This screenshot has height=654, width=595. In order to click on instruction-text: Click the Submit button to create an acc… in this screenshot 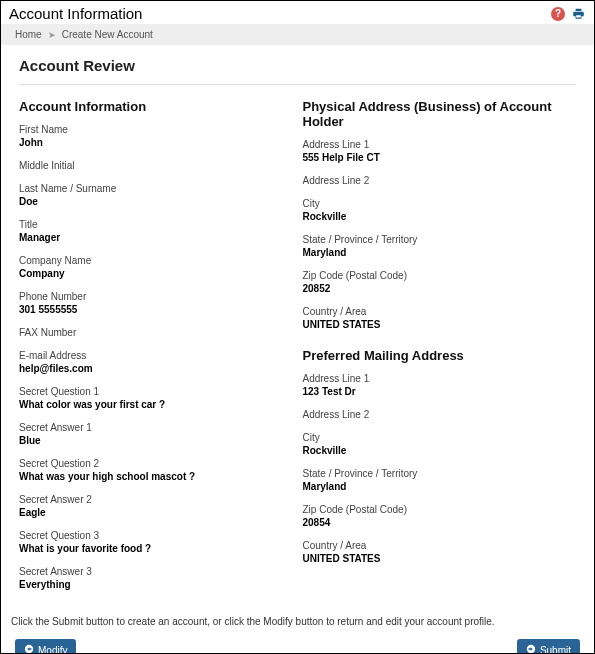, I will do `click(298, 622)`.